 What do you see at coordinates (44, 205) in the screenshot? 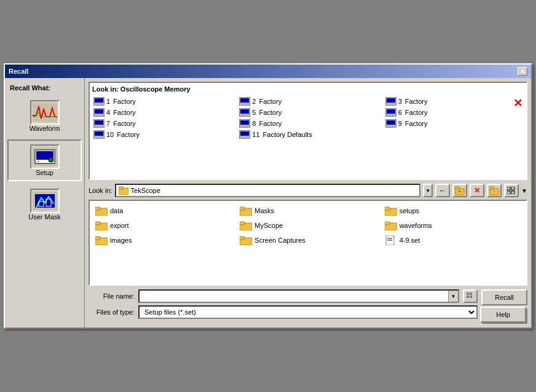
I see `recall-item-usermask: User Mask` at bounding box center [44, 205].